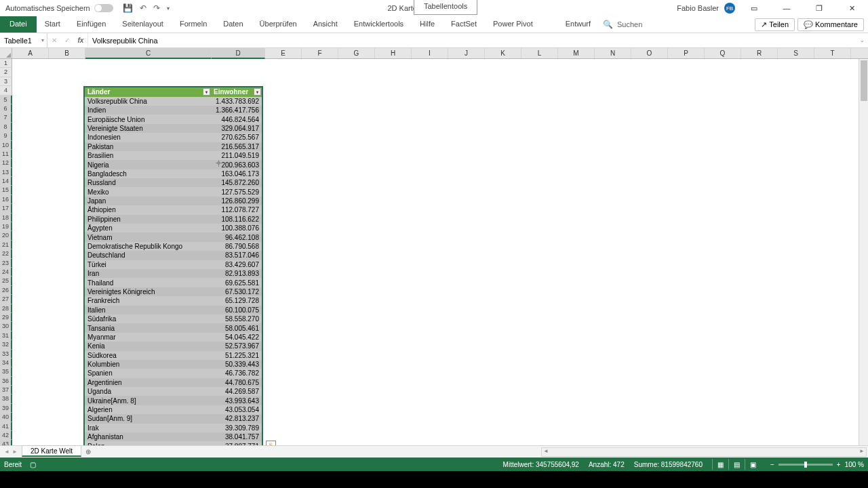 The height and width of the screenshot is (488, 868). Describe the element at coordinates (148, 174) in the screenshot. I see `cell-country: Bangladesch` at that location.